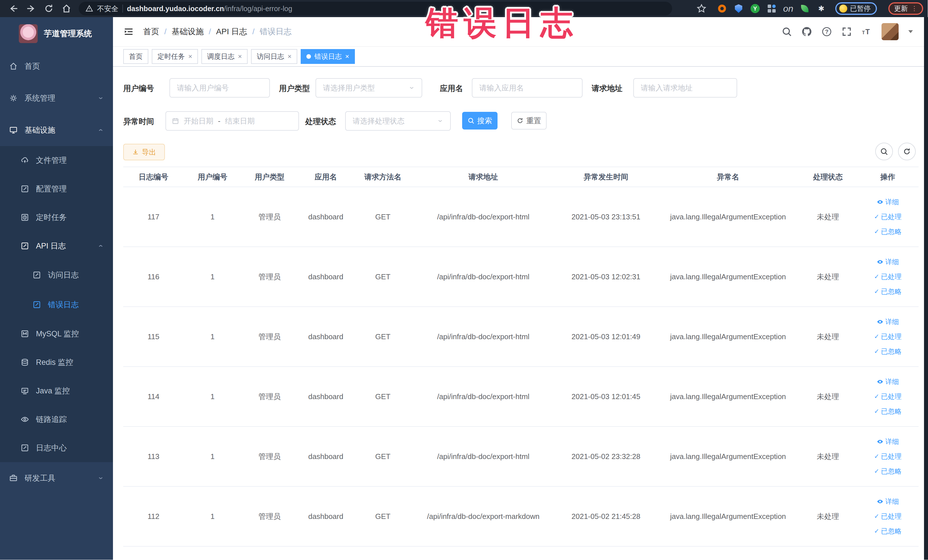  I want to click on cell-user-type: 管理员, so click(270, 277).